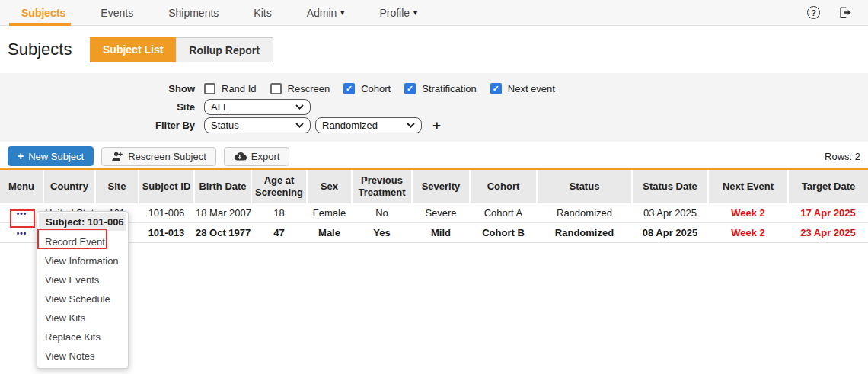 The width and height of the screenshot is (868, 374). What do you see at coordinates (670, 233) in the screenshot?
I see `cell-status-date: 08 Apr 2025` at bounding box center [670, 233].